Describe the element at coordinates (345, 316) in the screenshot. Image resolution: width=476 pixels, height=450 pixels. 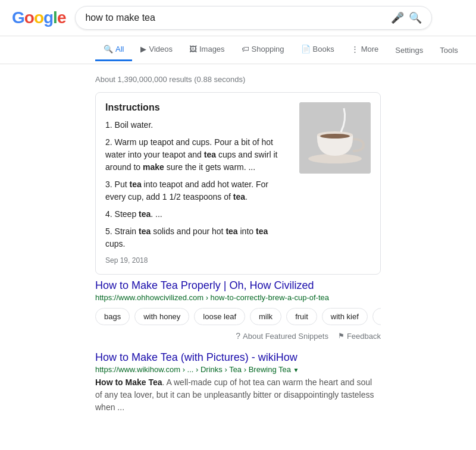
I see `chip-with-kief: with kief` at that location.